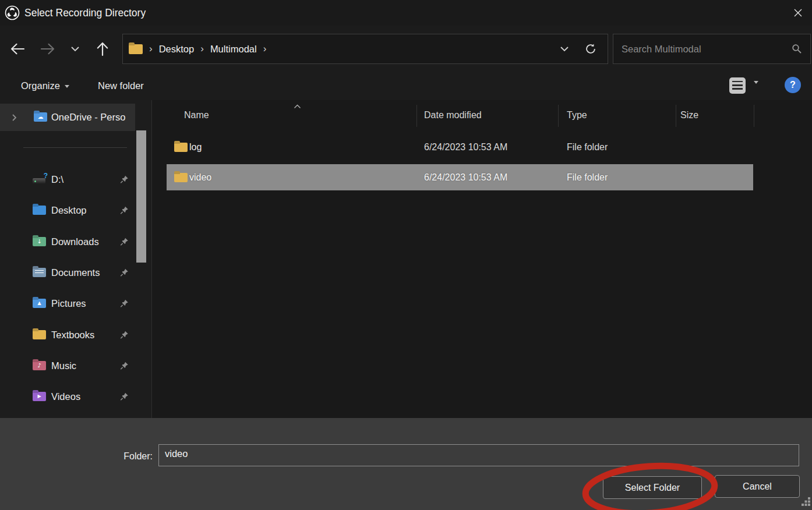 This screenshot has width=812, height=510. Describe the element at coordinates (103, 49) in the screenshot. I see `up-icon` at that location.